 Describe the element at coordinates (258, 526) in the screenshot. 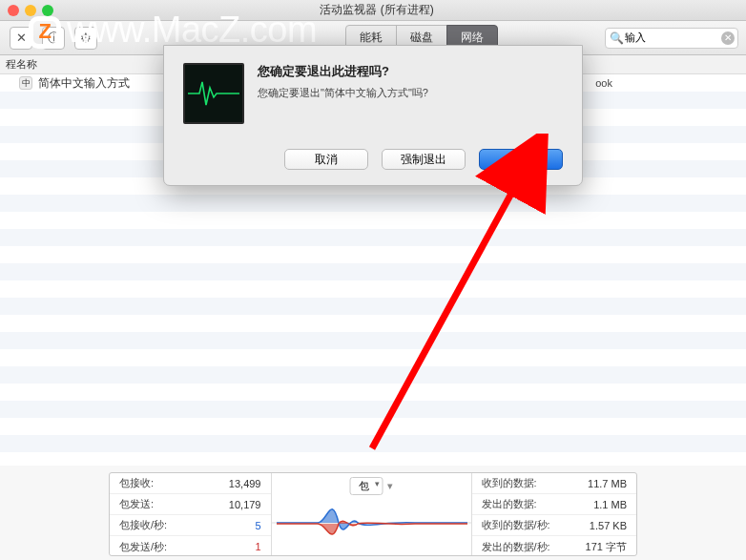

I see `stat-value: 5` at that location.